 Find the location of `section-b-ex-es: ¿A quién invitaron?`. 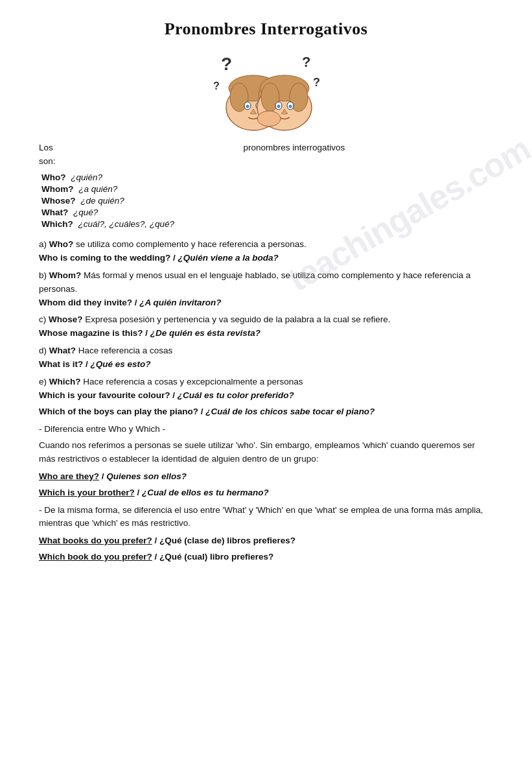

section-b-ex-es: ¿A quién invitaron? is located at coordinates (180, 302).